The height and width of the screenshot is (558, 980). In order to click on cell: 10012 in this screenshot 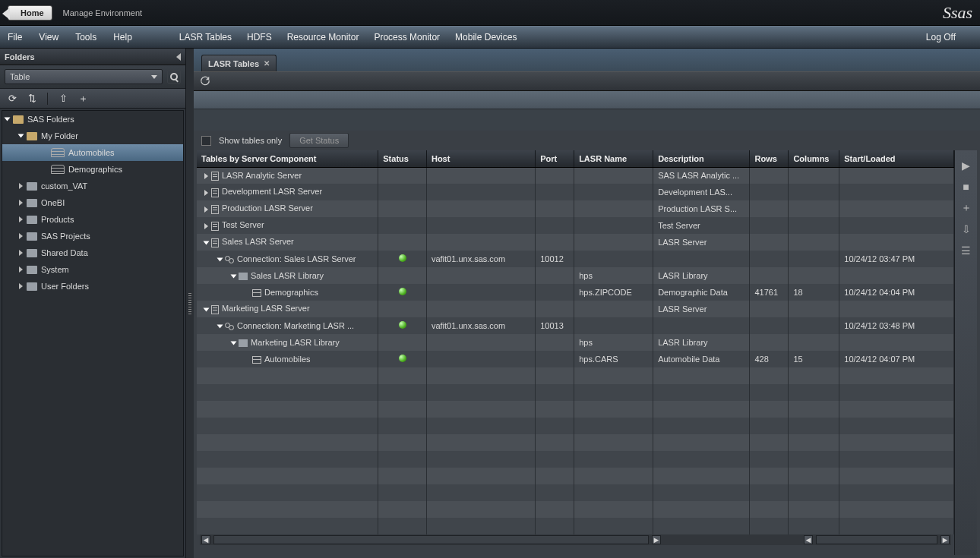, I will do `click(555, 259)`.